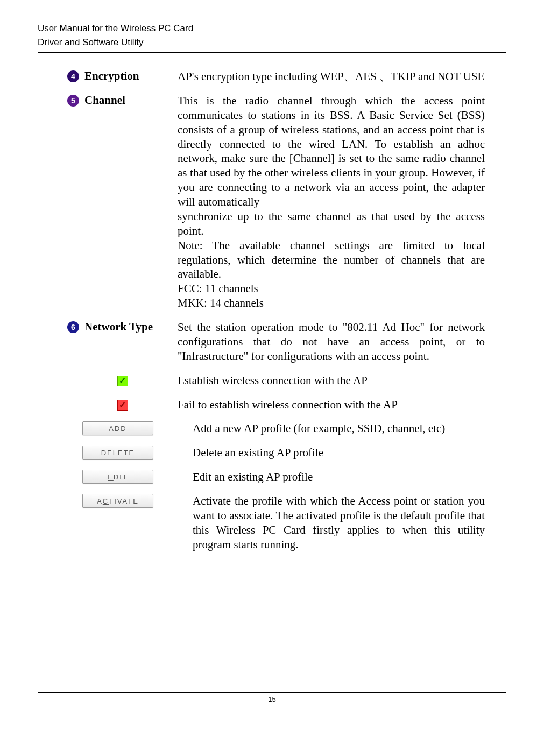  I want to click on btn-cell-edit: EDIT, so click(130, 477).